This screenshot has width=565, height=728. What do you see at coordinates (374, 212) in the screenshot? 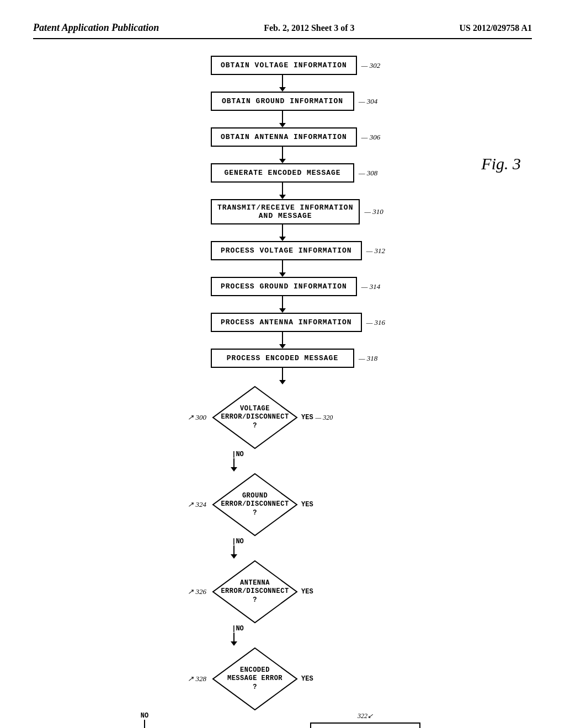
I see `step-310-label: — 310` at bounding box center [374, 212].